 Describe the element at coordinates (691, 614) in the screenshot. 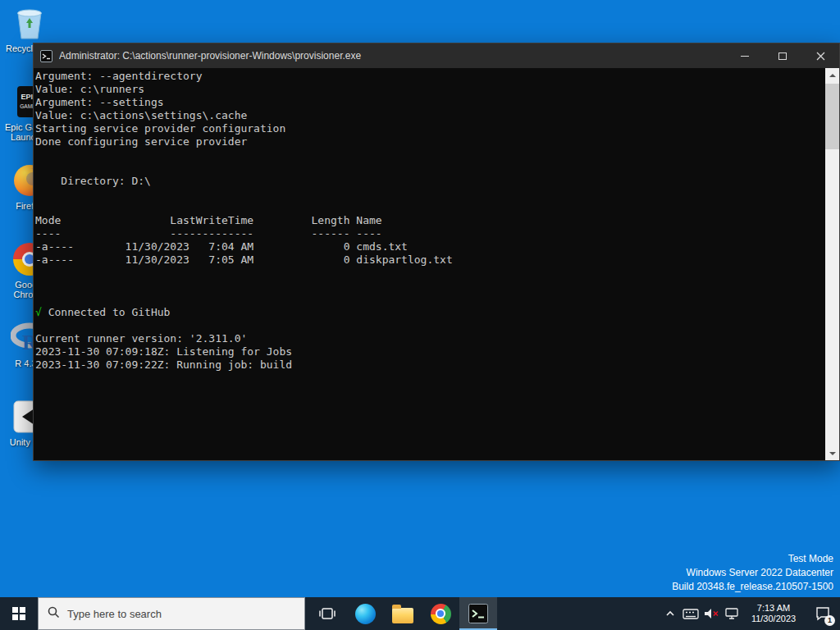

I see `touch-keyboard` at that location.